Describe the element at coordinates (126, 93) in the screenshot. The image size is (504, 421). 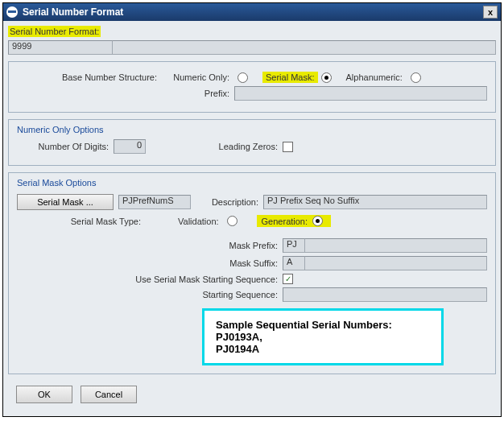
I see `prefix-label: Prefix:` at that location.